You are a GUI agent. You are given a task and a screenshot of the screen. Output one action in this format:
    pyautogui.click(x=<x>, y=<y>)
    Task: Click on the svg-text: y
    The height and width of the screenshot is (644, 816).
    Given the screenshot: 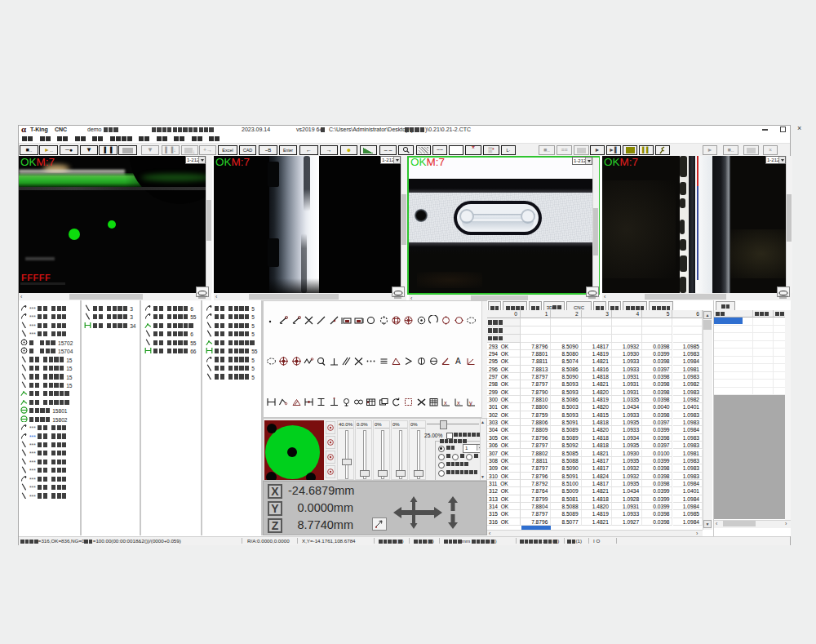 What is the action you would take?
    pyautogui.click(x=471, y=403)
    